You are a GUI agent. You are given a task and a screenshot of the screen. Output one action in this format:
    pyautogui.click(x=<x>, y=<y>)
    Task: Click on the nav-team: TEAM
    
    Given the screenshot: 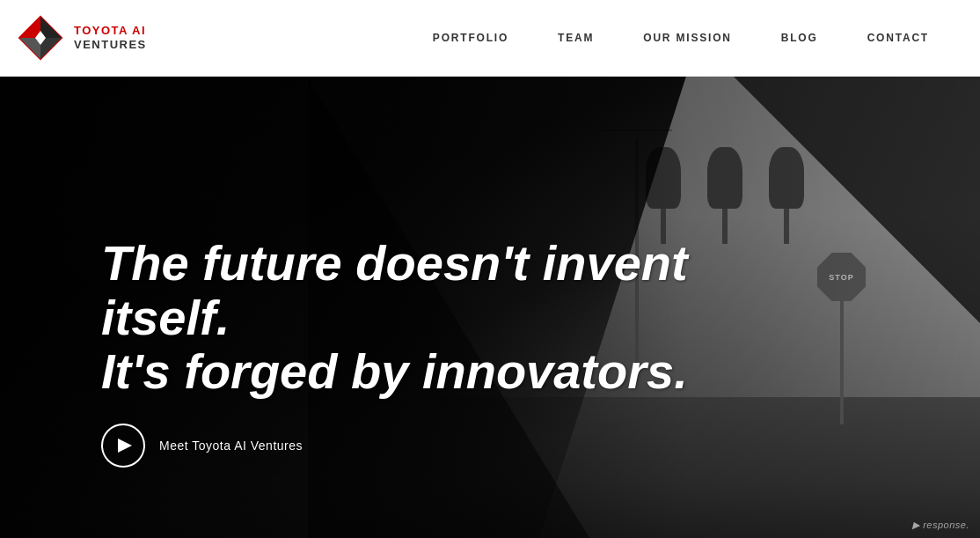 What is the action you would take?
    pyautogui.click(x=575, y=38)
    